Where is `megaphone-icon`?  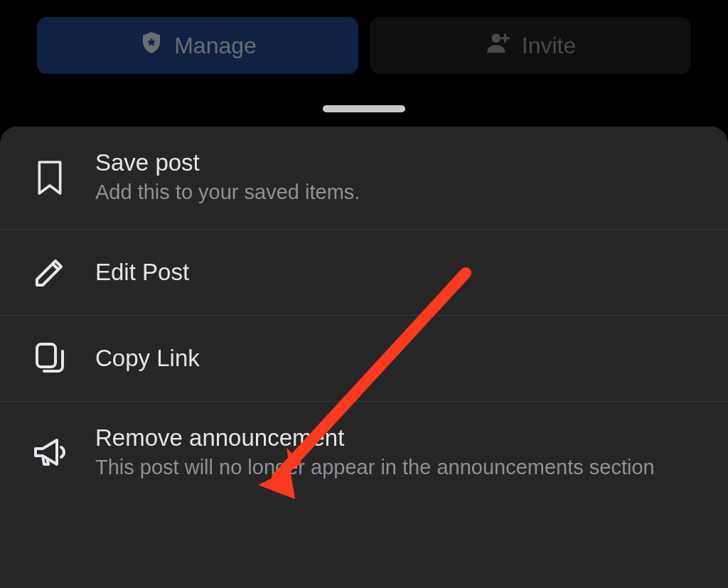 megaphone-icon is located at coordinates (50, 453).